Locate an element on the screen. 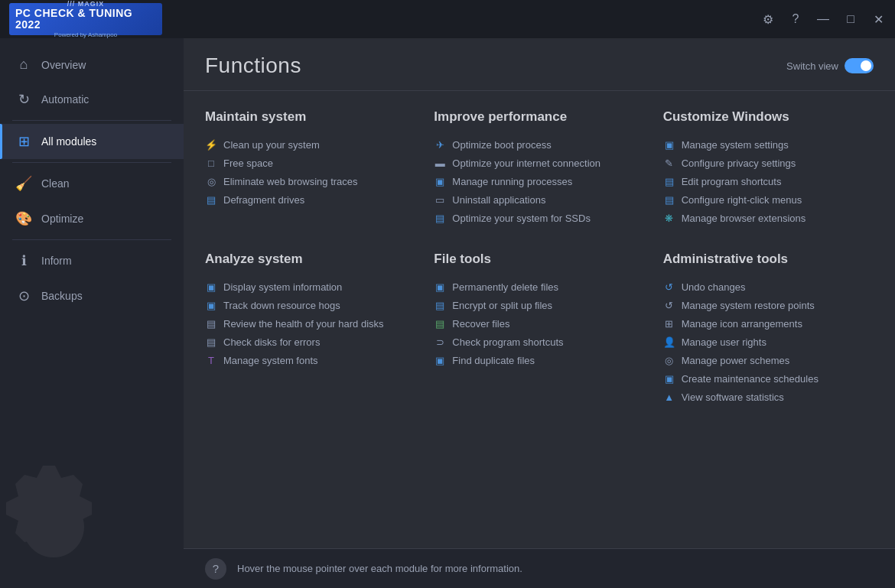 The image size is (895, 588). func-item-label: Check program shortcuts is located at coordinates (508, 343).